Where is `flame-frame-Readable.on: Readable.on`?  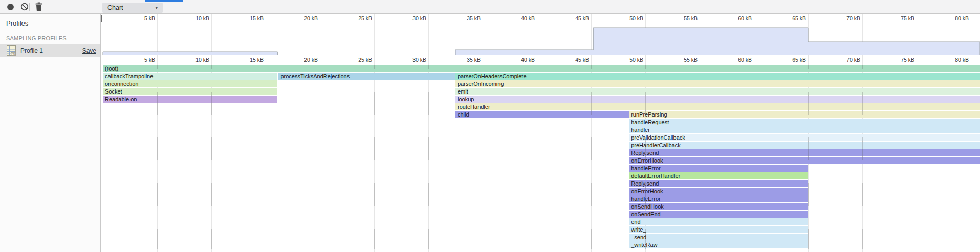 flame-frame-Readable.on: Readable.on is located at coordinates (190, 99).